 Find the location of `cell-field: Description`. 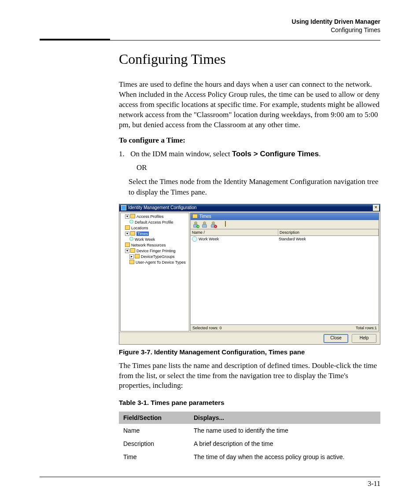

cell-field: Description is located at coordinates (154, 444).